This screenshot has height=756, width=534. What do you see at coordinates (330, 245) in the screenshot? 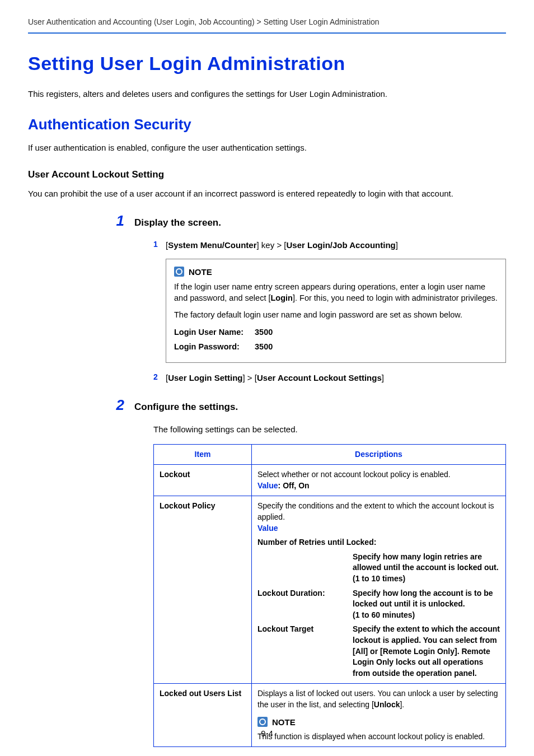
I see `substep-1-1: 1 [System Menu/Counter] key > [User Logi…` at bounding box center [330, 245].